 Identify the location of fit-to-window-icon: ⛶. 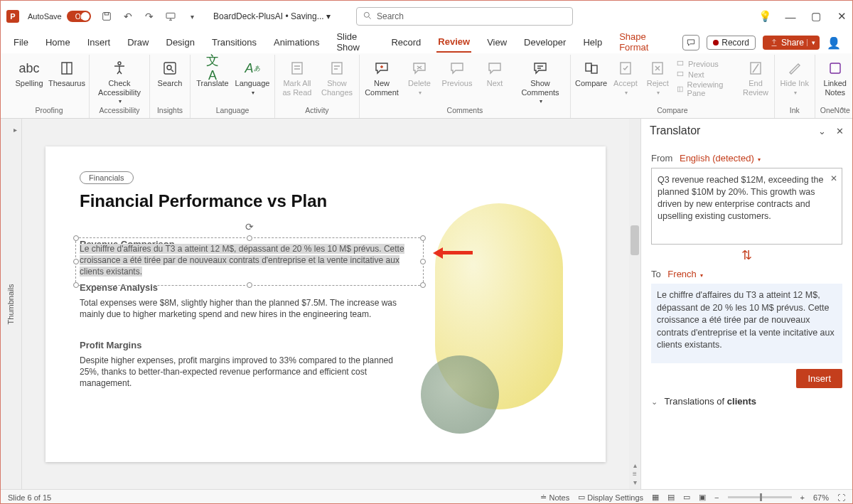
(842, 498).